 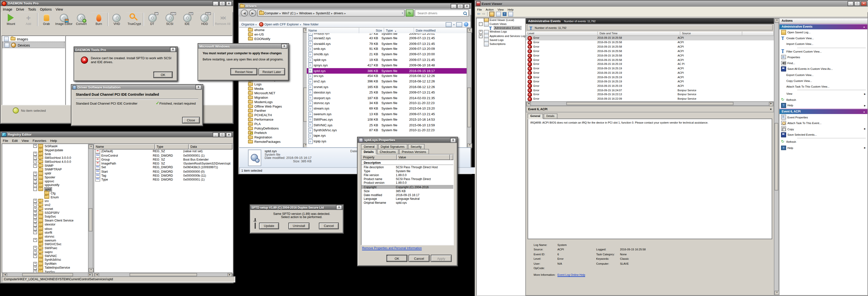 What do you see at coordinates (824, 94) in the screenshot?
I see `action-item: View ▶` at bounding box center [824, 94].